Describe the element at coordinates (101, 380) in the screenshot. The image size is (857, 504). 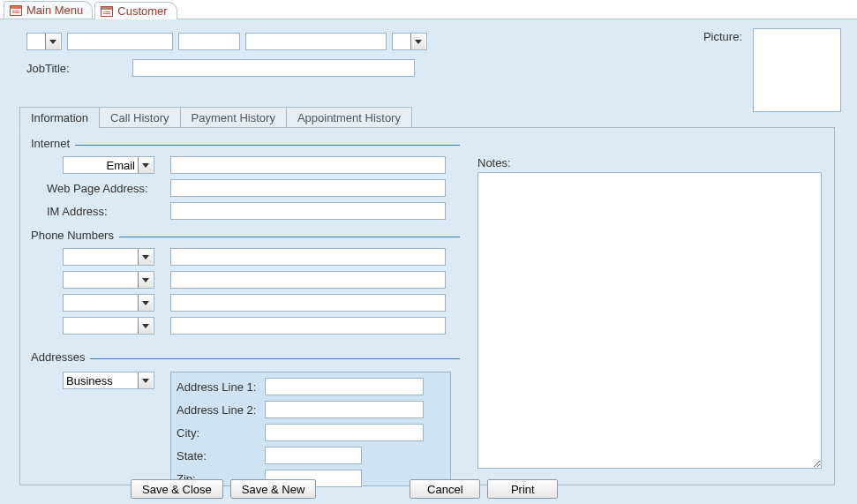
I see `address-type-input` at that location.